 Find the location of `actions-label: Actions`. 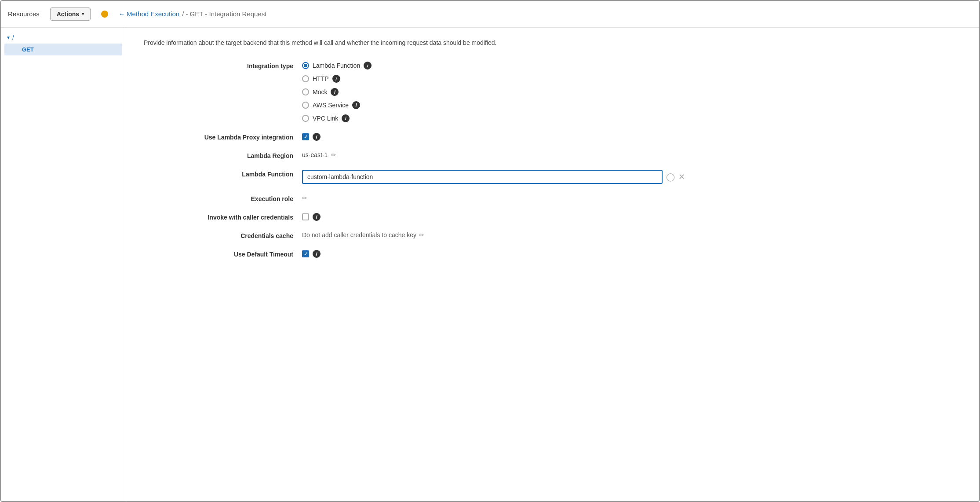

actions-label: Actions is located at coordinates (68, 14).